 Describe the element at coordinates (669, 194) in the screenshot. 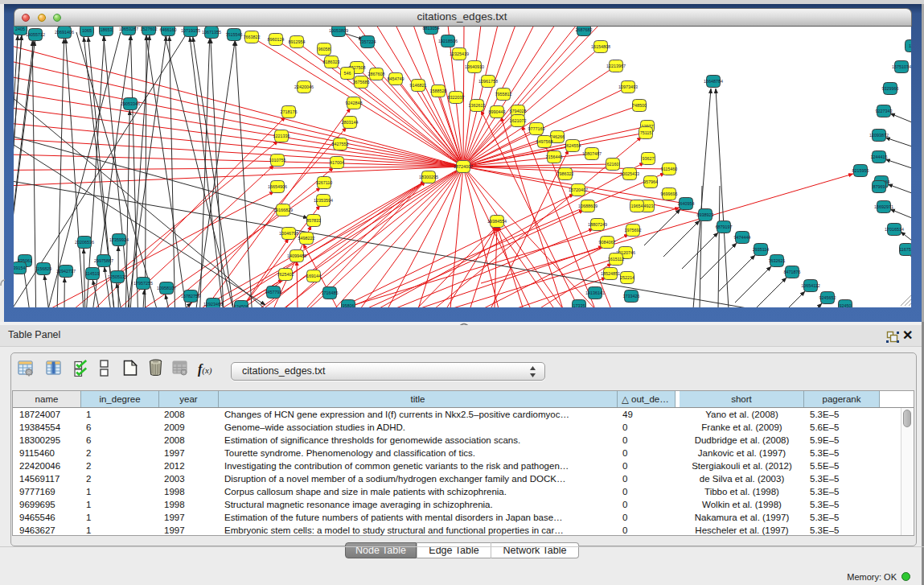

I see `svg-text: 9699695` at that location.